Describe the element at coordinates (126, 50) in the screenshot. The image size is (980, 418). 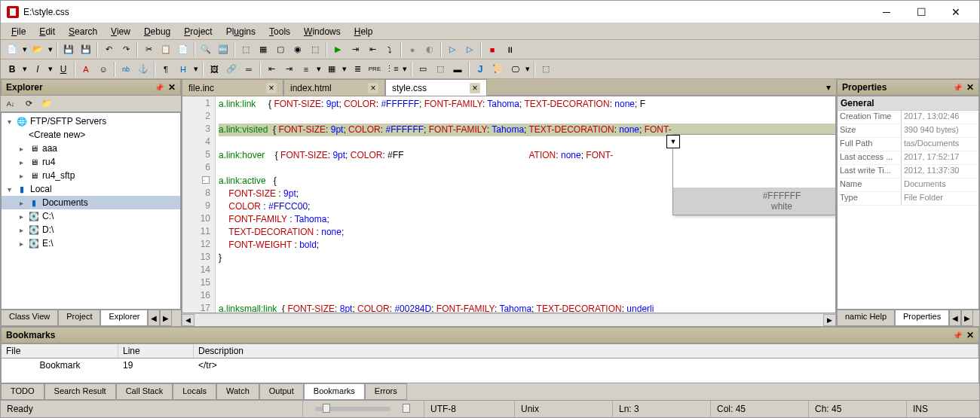
I see `redo-icon: ↷` at that location.